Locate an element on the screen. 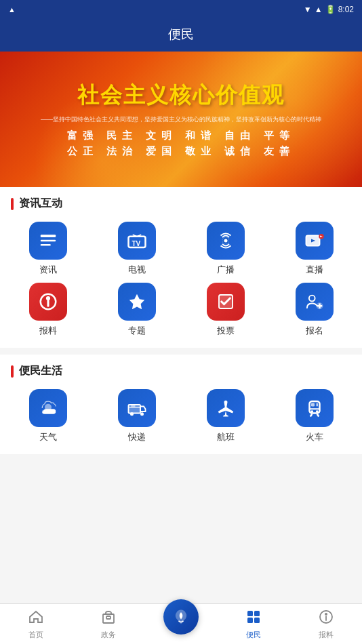  bottom-nav: 首页 政务 is located at coordinates (181, 624).